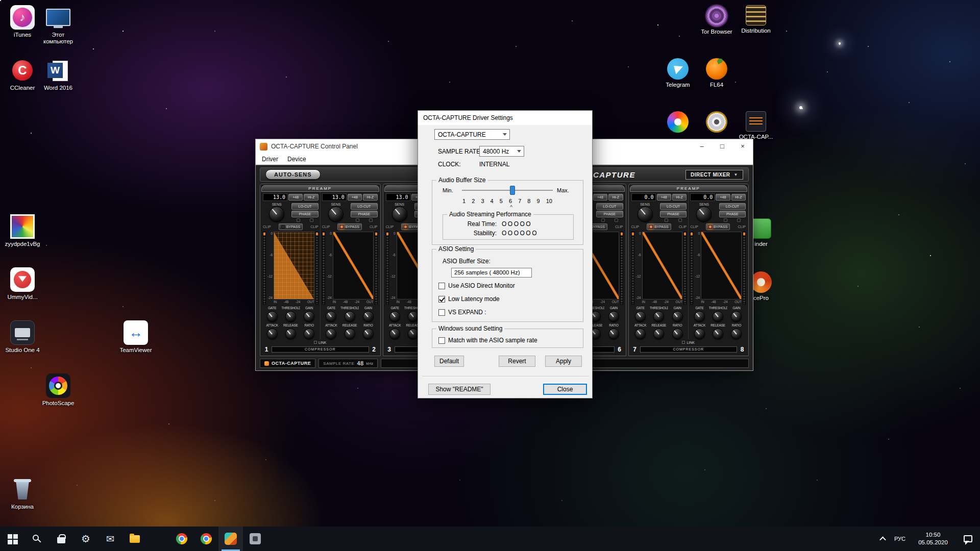 This screenshot has width=980, height=551. I want to click on asio-buffer-size-field: 256 samples ( 48000 Hz), so click(492, 272).